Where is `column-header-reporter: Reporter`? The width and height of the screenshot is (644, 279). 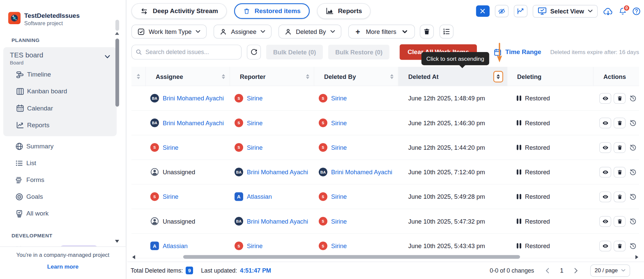
column-header-reporter: Reporter is located at coordinates (272, 77).